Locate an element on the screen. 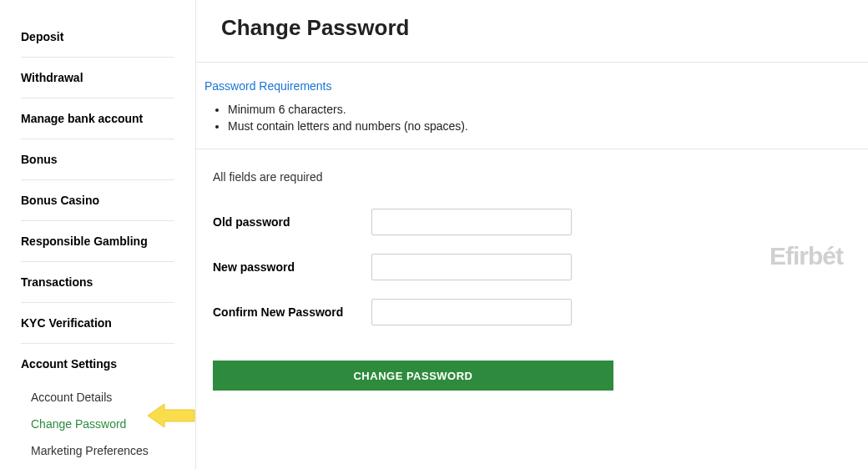  sidebar-item-manage-bank: Manage bank account is located at coordinates (98, 119).